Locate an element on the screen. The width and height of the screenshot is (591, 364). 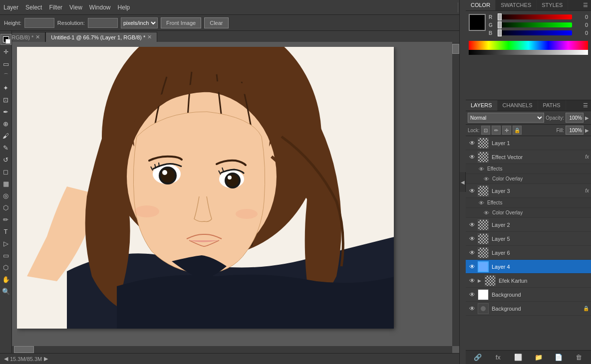
layer-item-effects1: 👁 Effects is located at coordinates (528, 169).